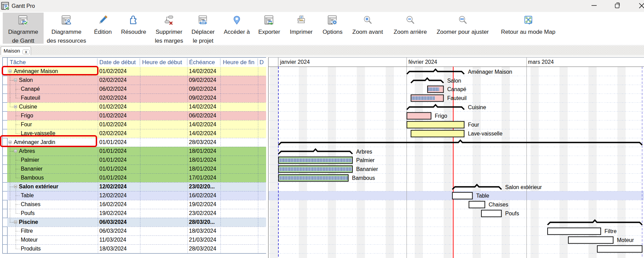  I want to click on svg-text: Aménager Maison, so click(490, 72).